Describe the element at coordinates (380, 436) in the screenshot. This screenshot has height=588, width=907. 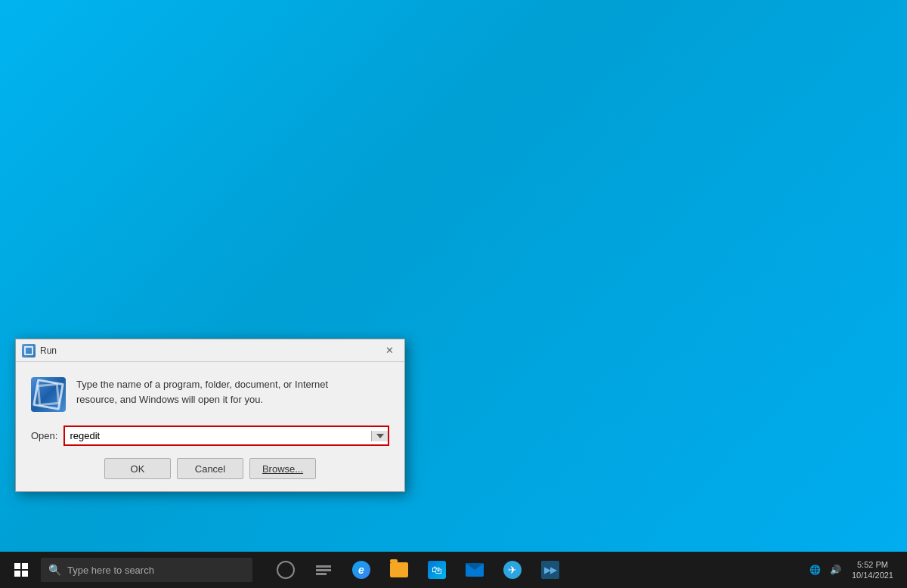
I see `chevron-down-icon` at that location.